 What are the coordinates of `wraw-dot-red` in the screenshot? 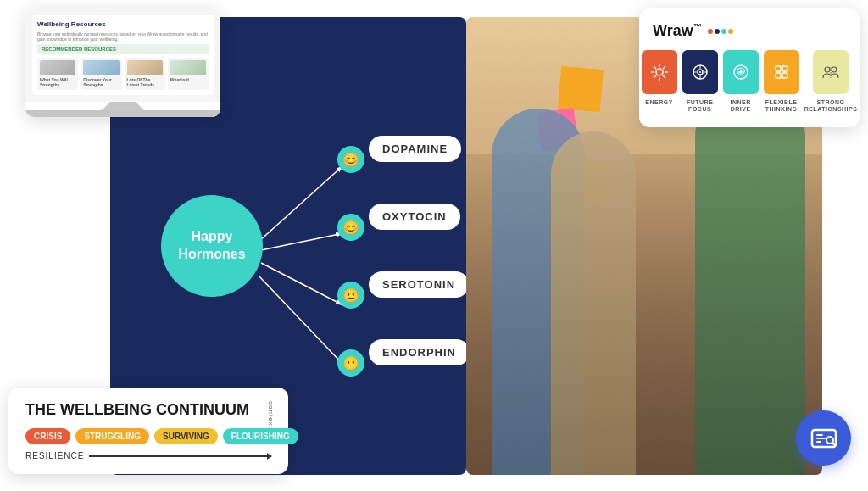 It's located at (710, 31).